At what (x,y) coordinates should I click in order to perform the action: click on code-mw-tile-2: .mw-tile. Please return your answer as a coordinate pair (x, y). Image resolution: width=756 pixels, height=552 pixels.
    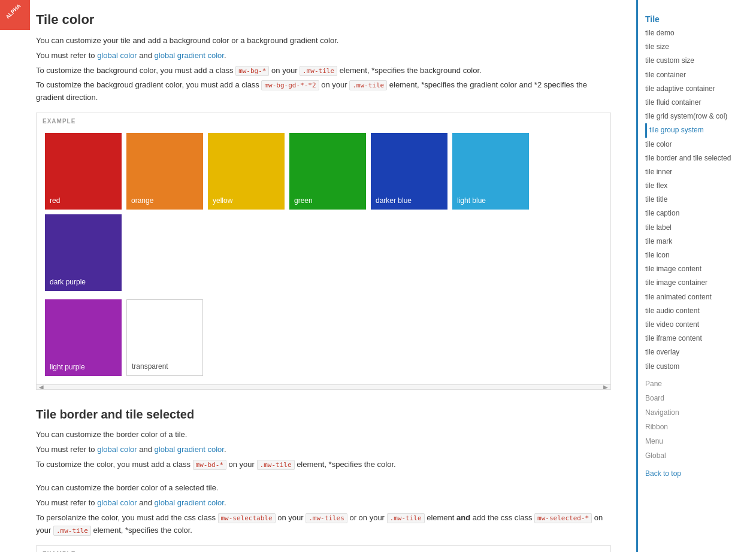
    Looking at the image, I should click on (368, 85).